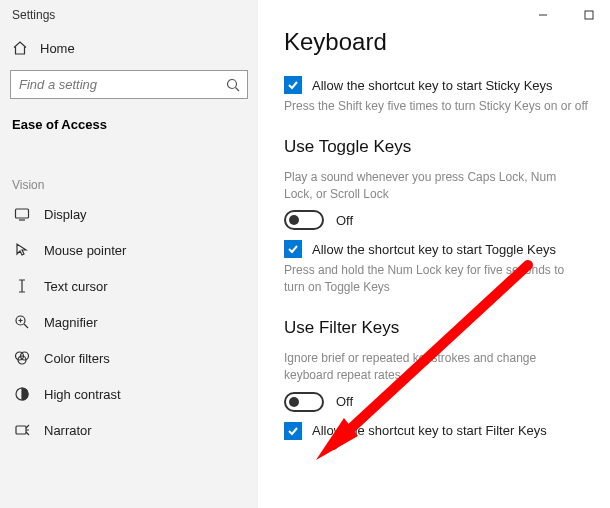 This screenshot has height=508, width=610. Describe the element at coordinates (82, 394) in the screenshot. I see `sidebar-item-label: High contrast` at that location.